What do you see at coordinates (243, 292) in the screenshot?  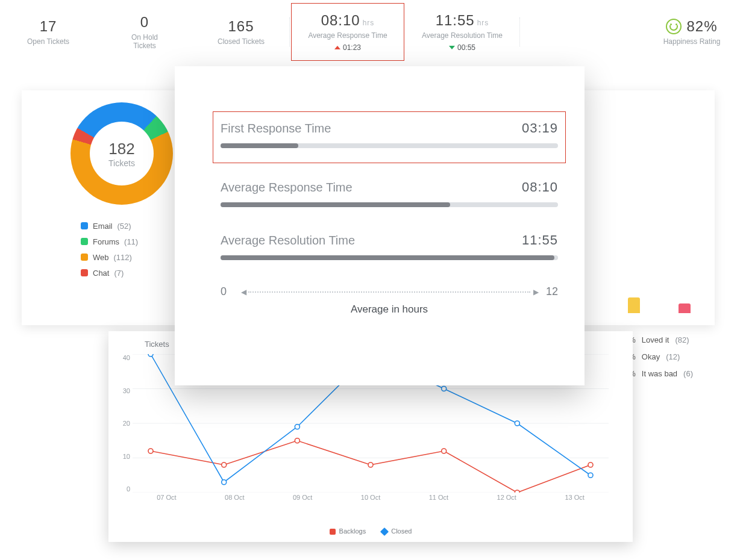 I see `arrow-left-icon: ◀` at bounding box center [243, 292].